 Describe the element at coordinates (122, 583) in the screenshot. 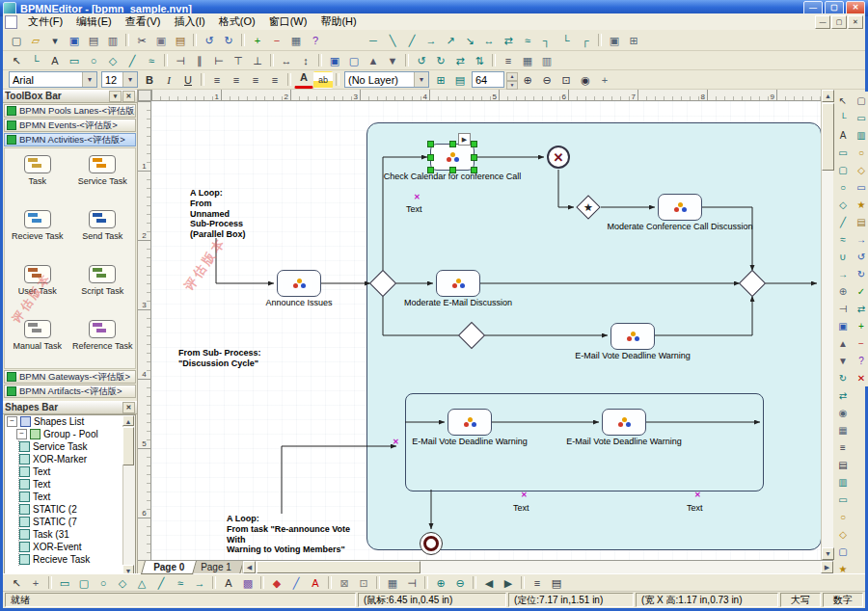

I see `diamond-tool: ◇` at that location.